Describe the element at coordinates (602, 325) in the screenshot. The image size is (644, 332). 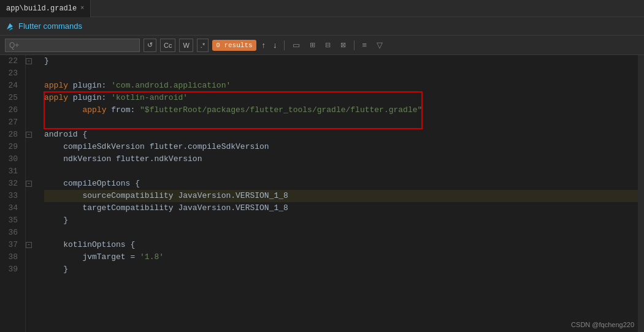
I see `bottom-label: CSDN @fqcheng220` at that location.